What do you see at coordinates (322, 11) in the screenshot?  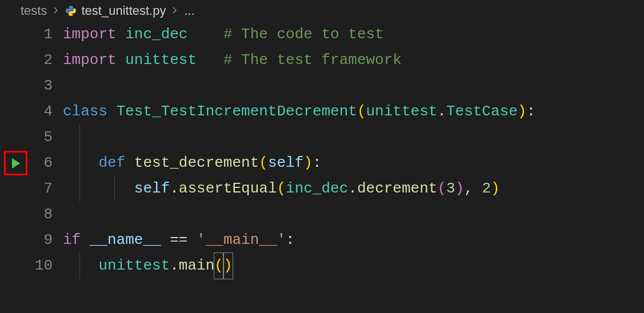 I see `breadcrumb: tests test_unittest.py ...` at bounding box center [322, 11].